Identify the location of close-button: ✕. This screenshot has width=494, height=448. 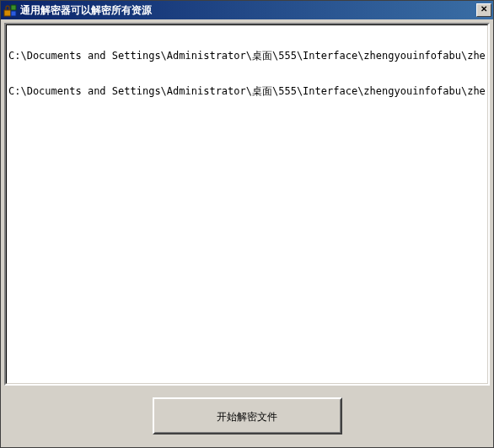
(484, 10).